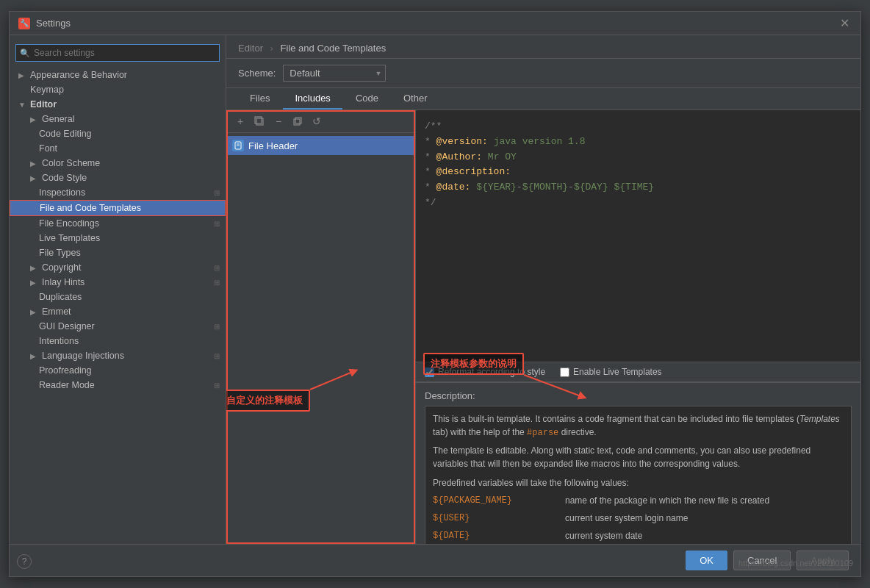 The image size is (870, 588). I want to click on reformat-checkbox, so click(429, 372).